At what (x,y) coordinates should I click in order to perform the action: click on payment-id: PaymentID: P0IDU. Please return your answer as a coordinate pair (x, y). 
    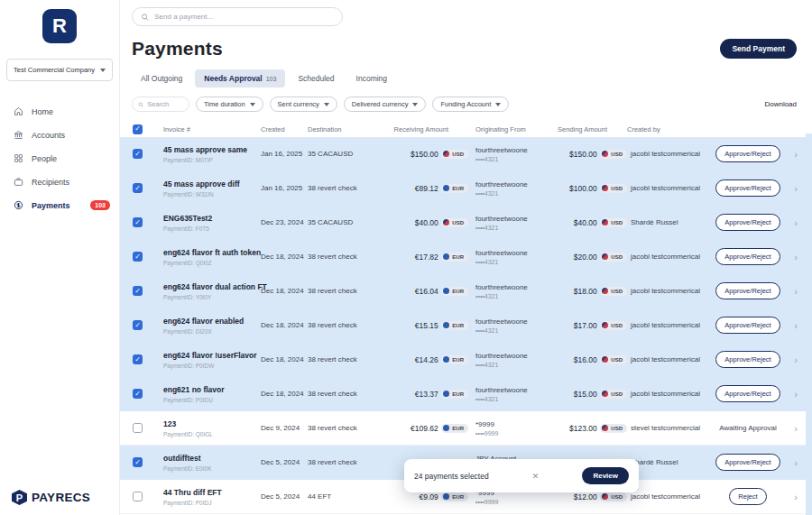
    Looking at the image, I should click on (212, 400).